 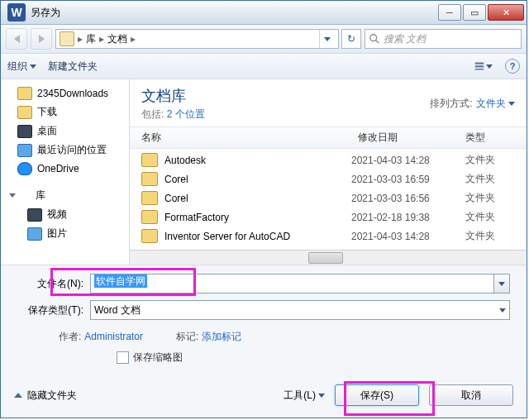 I want to click on col-type: 类型, so click(x=490, y=137).